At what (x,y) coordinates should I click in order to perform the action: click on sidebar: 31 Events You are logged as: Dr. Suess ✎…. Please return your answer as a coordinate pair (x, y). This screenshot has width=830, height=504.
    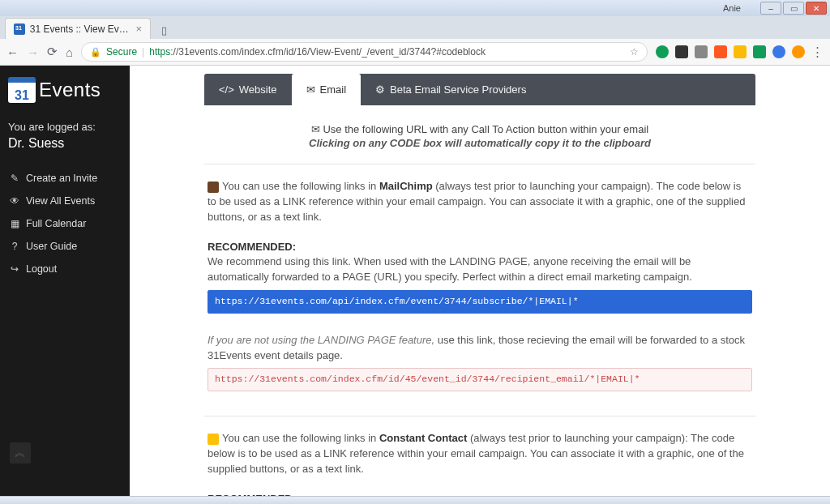
    Looking at the image, I should click on (65, 285).